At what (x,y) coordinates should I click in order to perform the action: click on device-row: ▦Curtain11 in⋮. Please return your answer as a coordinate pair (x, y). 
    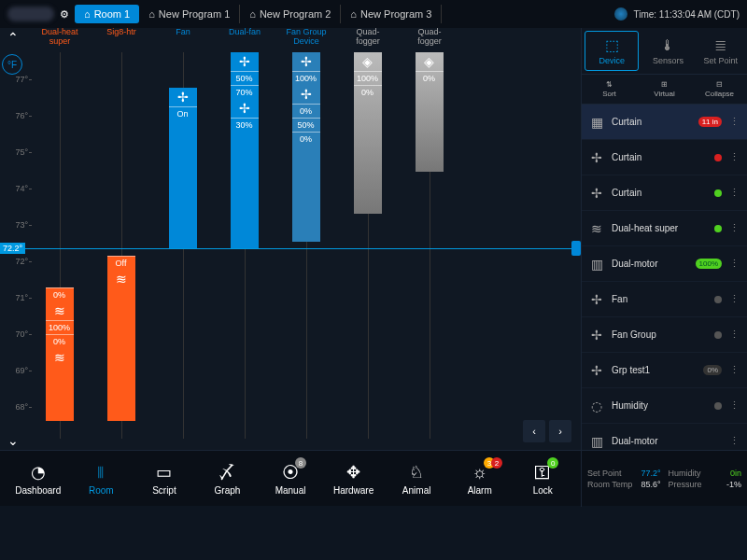
    Looking at the image, I should click on (665, 122).